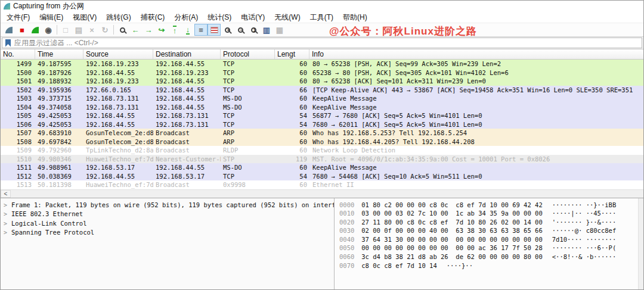  Describe the element at coordinates (167, 205) in the screenshot. I see `detail-tree-item: >Frame 1: Packet, 119 bytes on wire (952…` at that location.